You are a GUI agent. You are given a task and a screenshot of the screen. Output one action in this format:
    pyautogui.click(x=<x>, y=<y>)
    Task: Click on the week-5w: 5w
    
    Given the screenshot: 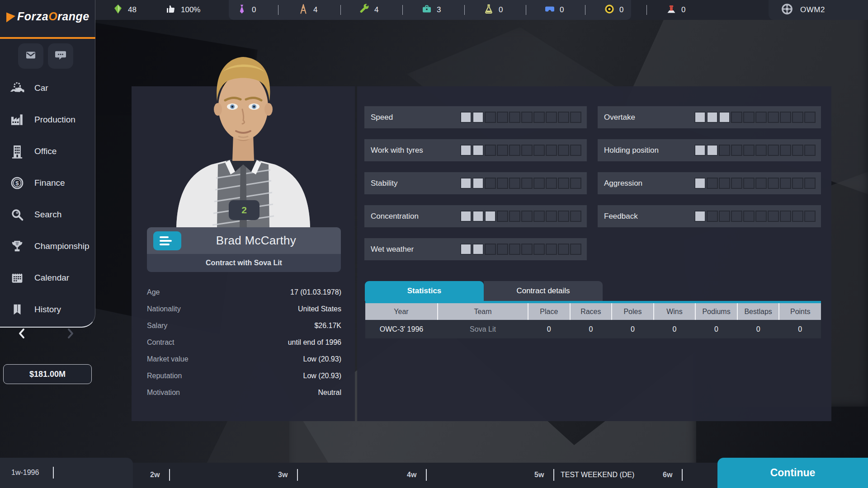 What is the action you would take?
    pyautogui.click(x=539, y=475)
    